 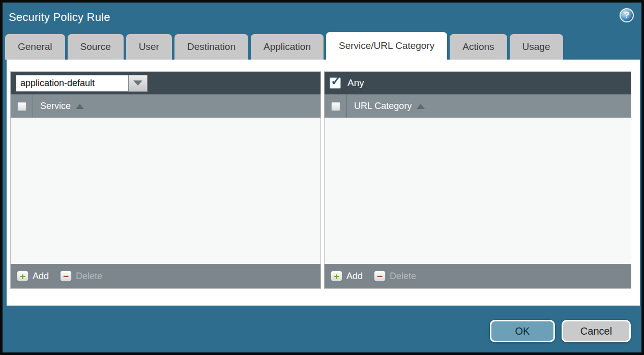 What do you see at coordinates (166, 276) in the screenshot?
I see `service-panel-footer: + Add − Delete` at bounding box center [166, 276].